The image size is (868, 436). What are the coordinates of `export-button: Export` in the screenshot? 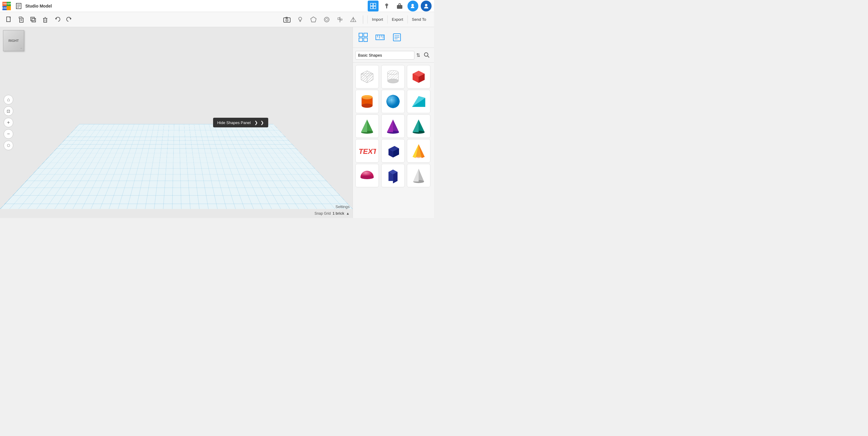 It's located at (397, 20).